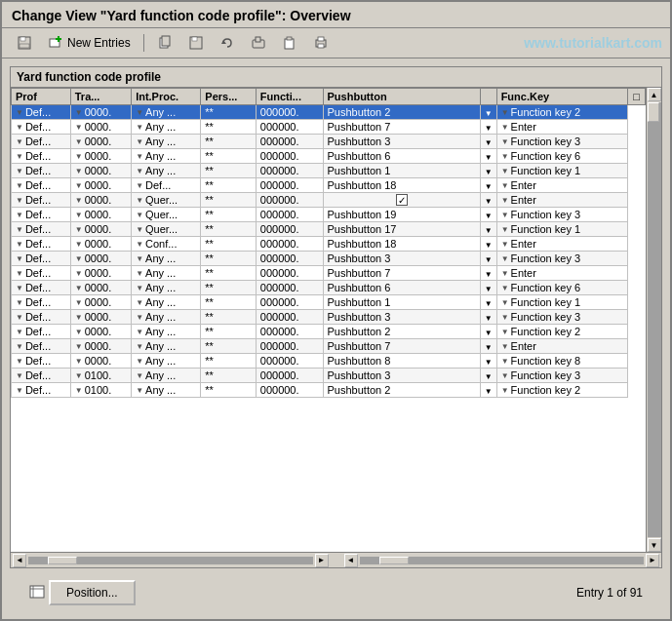  I want to click on save2-icon, so click(196, 43).